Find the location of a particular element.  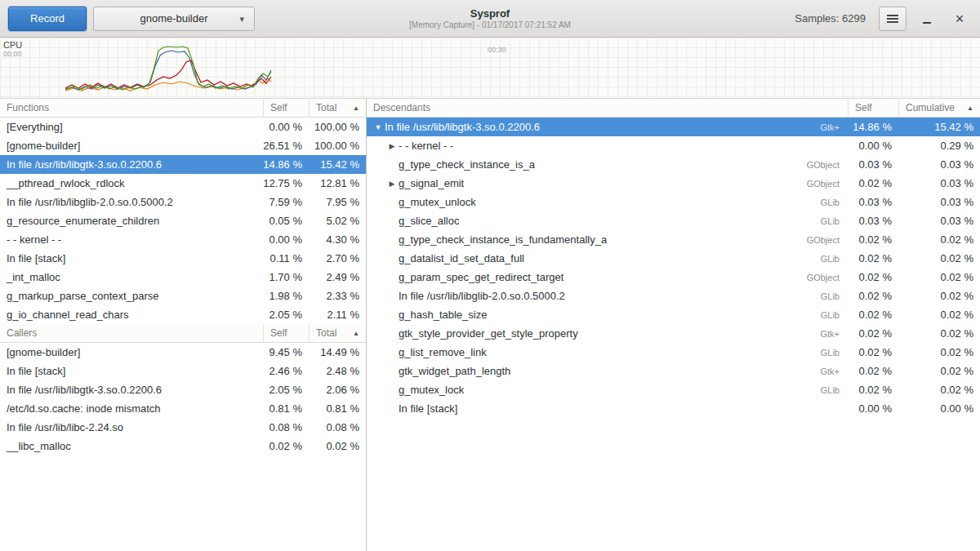

cell-self: 0.81 % is located at coordinates (286, 408).